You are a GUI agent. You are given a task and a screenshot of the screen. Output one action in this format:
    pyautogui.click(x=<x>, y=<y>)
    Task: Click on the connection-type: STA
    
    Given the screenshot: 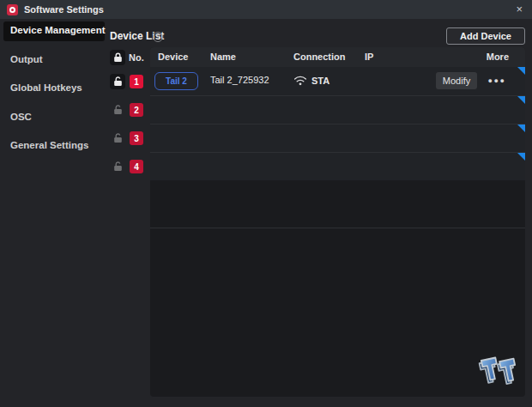 What is the action you would take?
    pyautogui.click(x=321, y=81)
    